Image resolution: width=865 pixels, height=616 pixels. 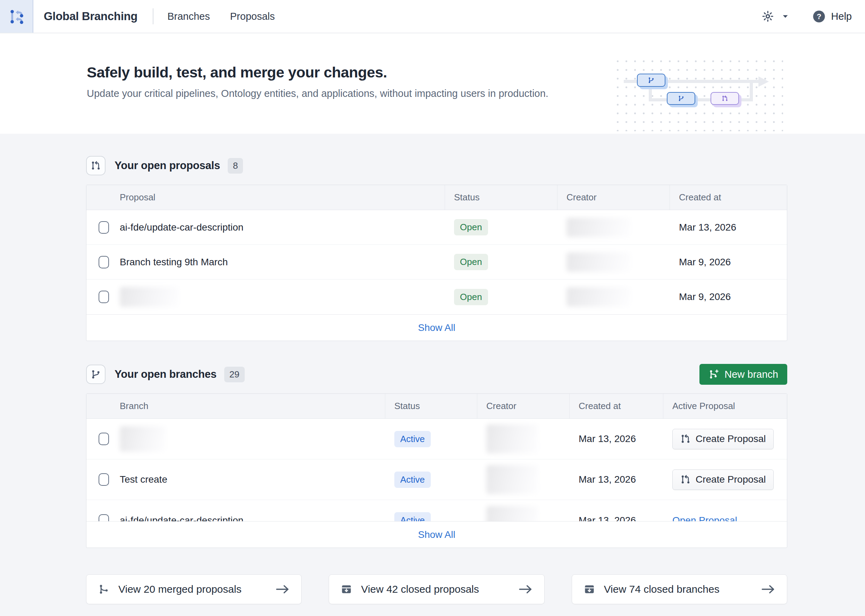 I want to click on closed-proposals-card: View 42 closed proposals, so click(x=436, y=589).